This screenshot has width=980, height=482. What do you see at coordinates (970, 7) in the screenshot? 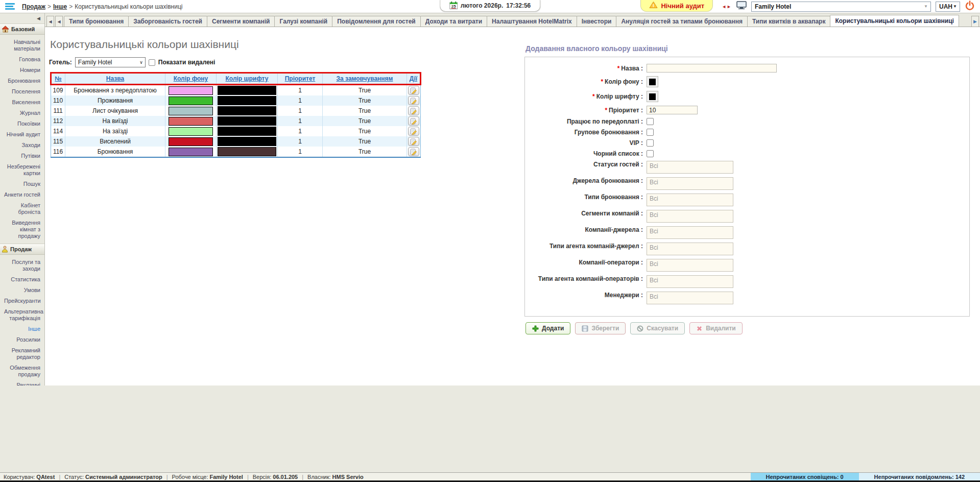
I see `power-icon` at bounding box center [970, 7].